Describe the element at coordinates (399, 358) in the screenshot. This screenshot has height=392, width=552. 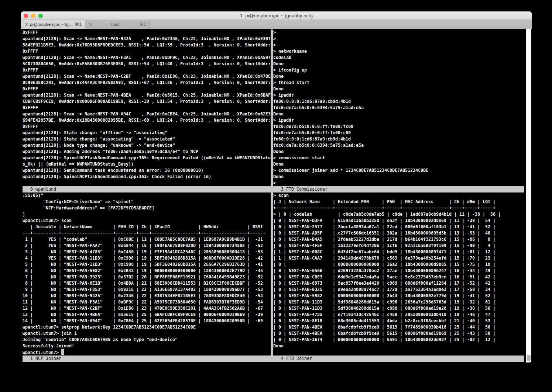
I see `pane-title-ftd-joiner: 4 FTD Joiner` at that location.